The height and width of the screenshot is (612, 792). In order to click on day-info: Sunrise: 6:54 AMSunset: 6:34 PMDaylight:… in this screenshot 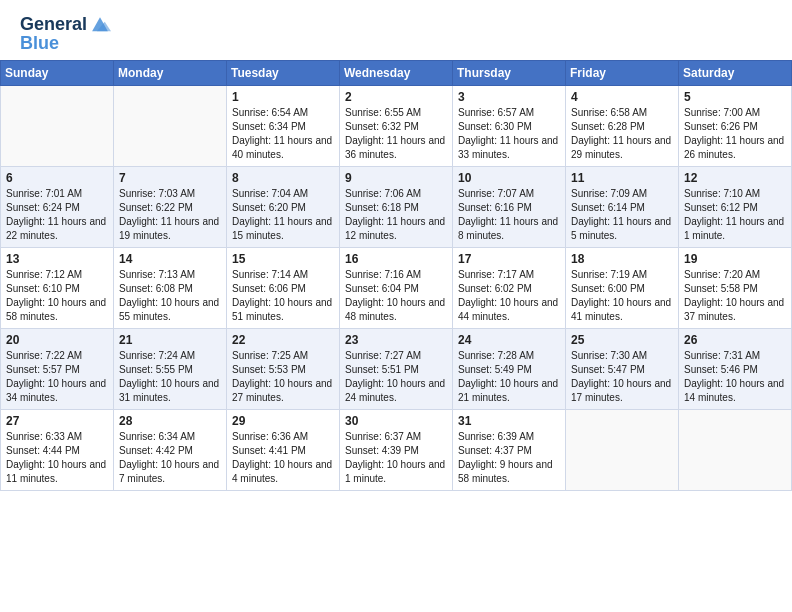, I will do `click(283, 134)`.